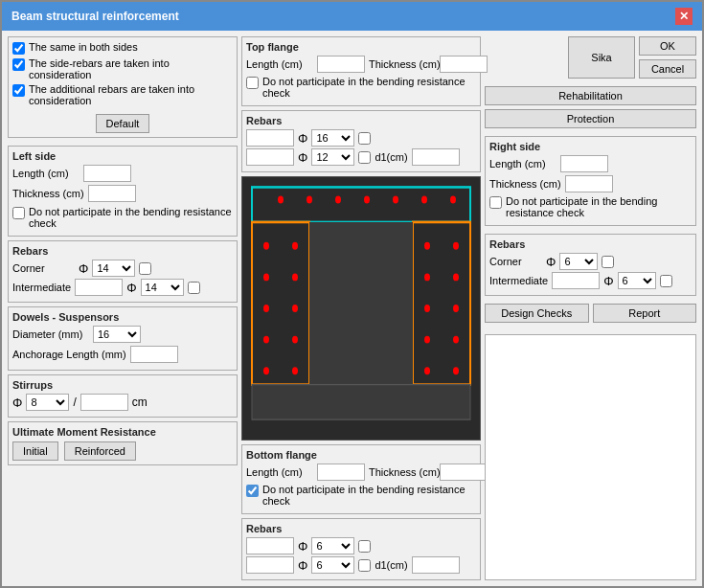 Image resolution: width=704 pixels, height=588 pixels. Describe the element at coordinates (253, 490) in the screenshot. I see `bottom-no-bend-checkbox` at that location.